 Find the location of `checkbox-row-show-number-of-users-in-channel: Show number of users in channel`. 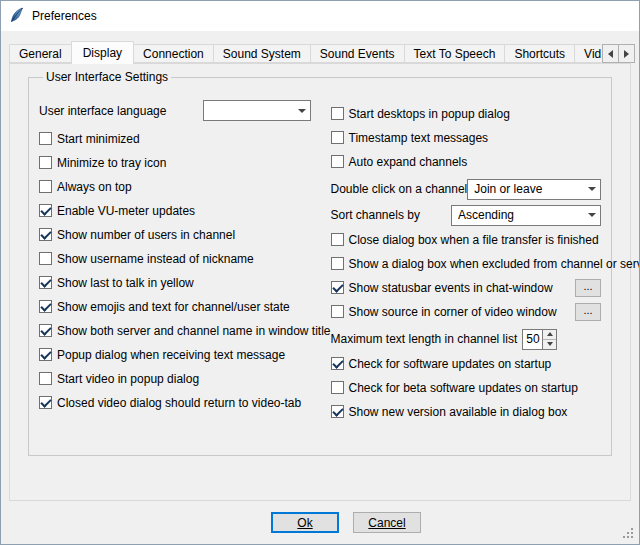

checkbox-row-show-number-of-users-in-channel: Show number of users in channel is located at coordinates (185, 234).